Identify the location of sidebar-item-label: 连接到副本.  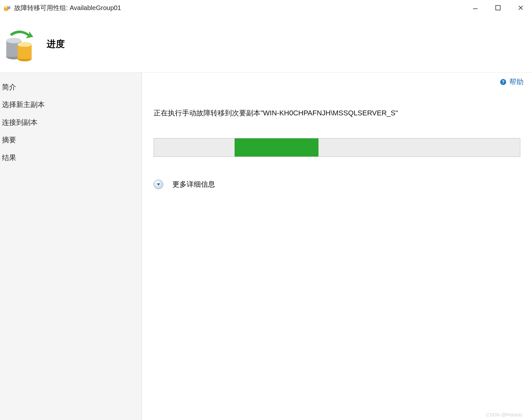
(20, 122).